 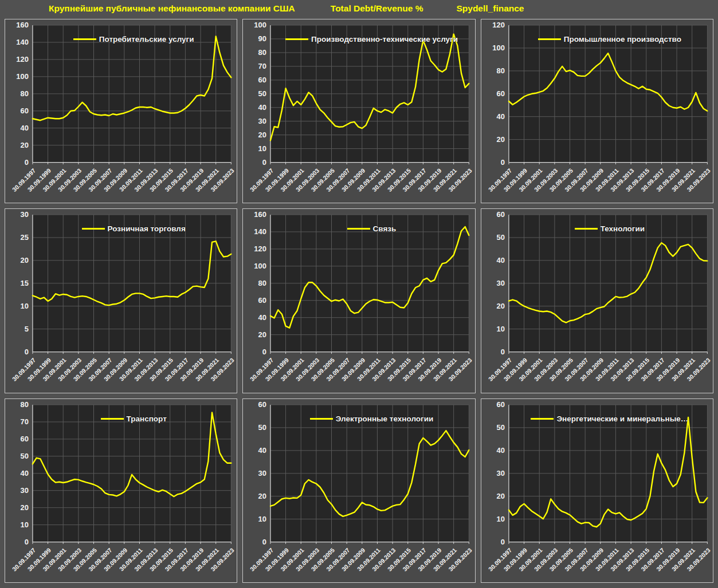 I want to click on metric-title: Total Debt/Revenue %, so click(x=377, y=9).